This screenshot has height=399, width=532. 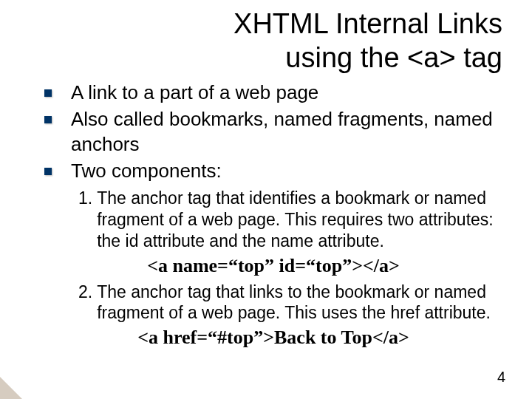 What do you see at coordinates (273, 219) in the screenshot?
I see `numbered-list: 1. The anchor tag that identifies a book…` at bounding box center [273, 219].